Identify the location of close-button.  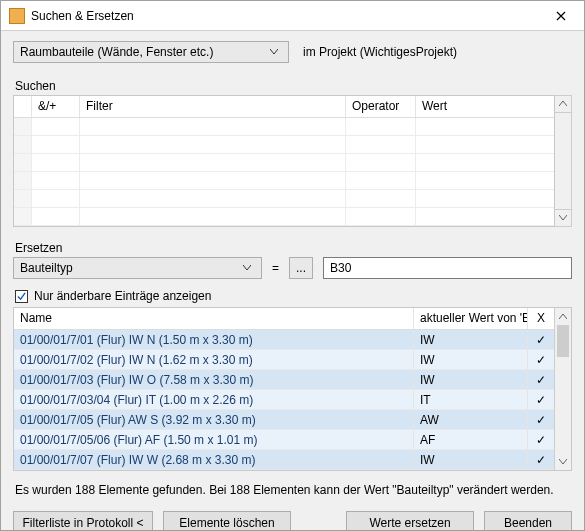
(561, 16).